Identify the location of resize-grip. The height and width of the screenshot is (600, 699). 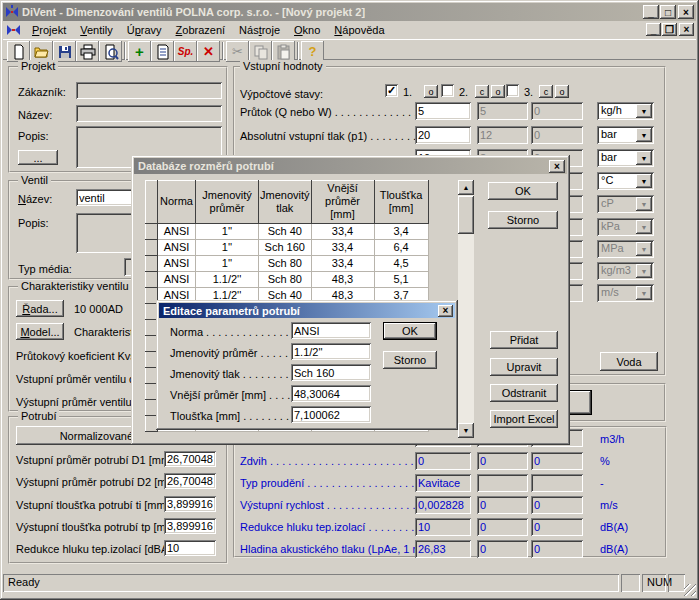
(690, 590).